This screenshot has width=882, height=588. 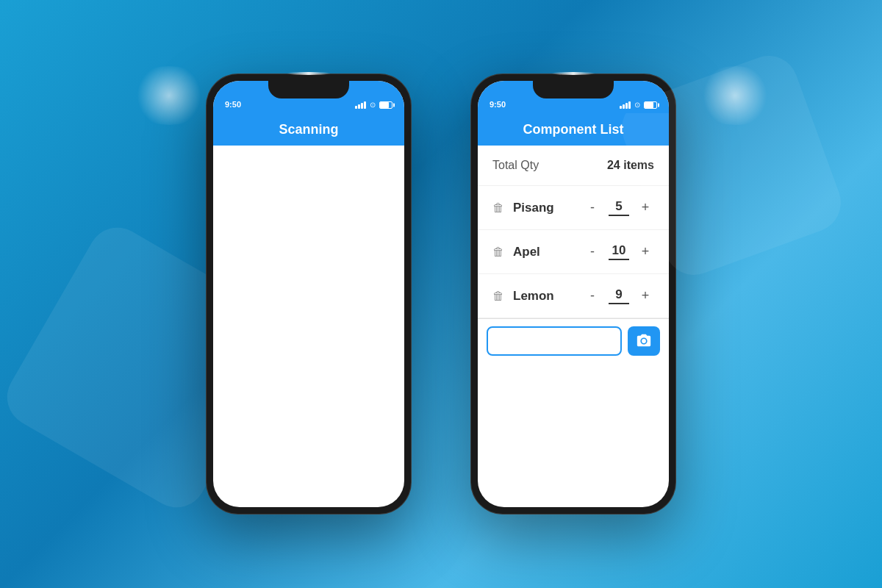 I want to click on scanning-title: Scanning, so click(x=309, y=129).